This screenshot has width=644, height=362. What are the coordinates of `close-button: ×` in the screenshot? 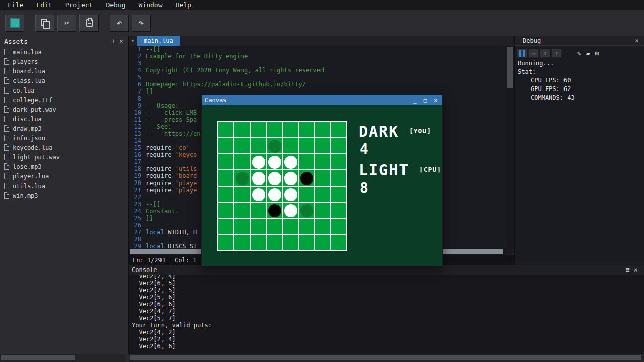 It's located at (436, 100).